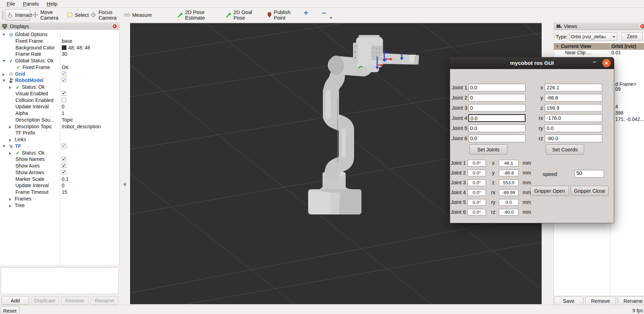  What do you see at coordinates (60, 205) in the screenshot?
I see `displays-row-tree: Tree` at bounding box center [60, 205].